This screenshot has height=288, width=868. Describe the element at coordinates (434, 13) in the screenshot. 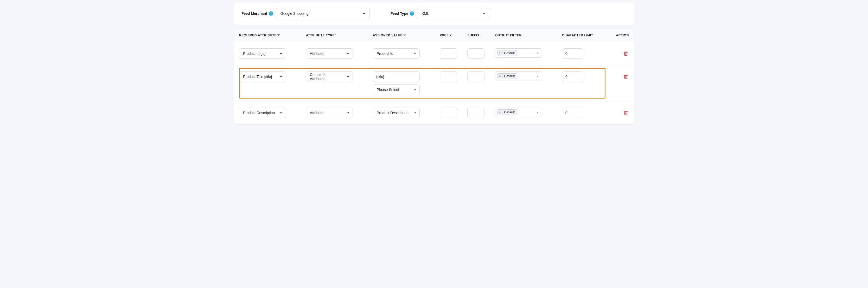

I see `feed-config-panel: Feed Merchant ? Google Shopping Feed Typ…` at that location.